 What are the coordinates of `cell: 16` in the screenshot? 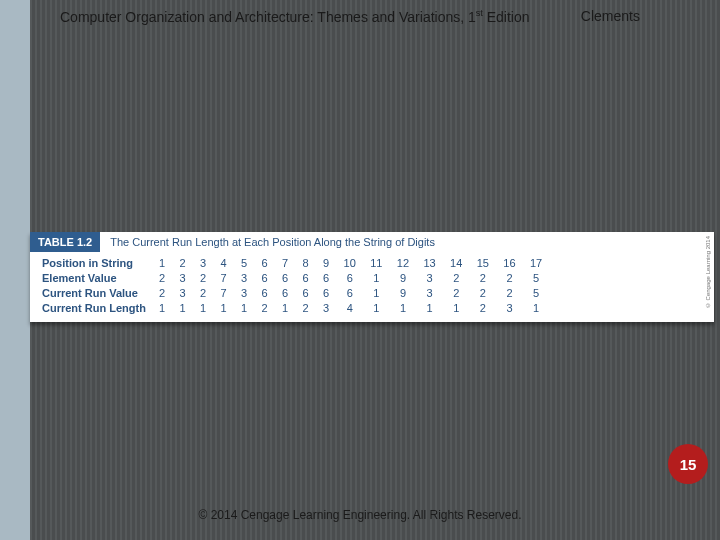 It's located at (510, 264).